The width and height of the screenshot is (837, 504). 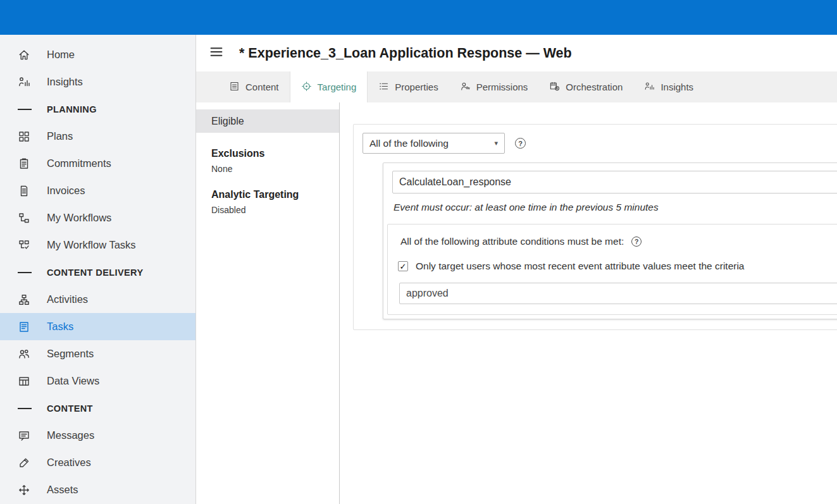 I want to click on sidebar-item-invoices: Invoices, so click(x=97, y=191).